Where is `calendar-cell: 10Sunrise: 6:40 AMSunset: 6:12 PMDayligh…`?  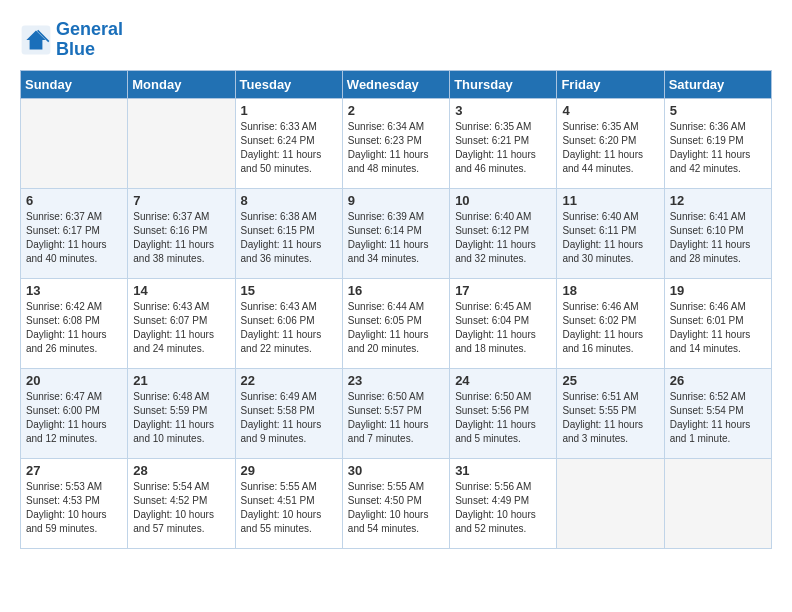
calendar-cell: 10Sunrise: 6:40 AMSunset: 6:12 PMDayligh… is located at coordinates (504, 233).